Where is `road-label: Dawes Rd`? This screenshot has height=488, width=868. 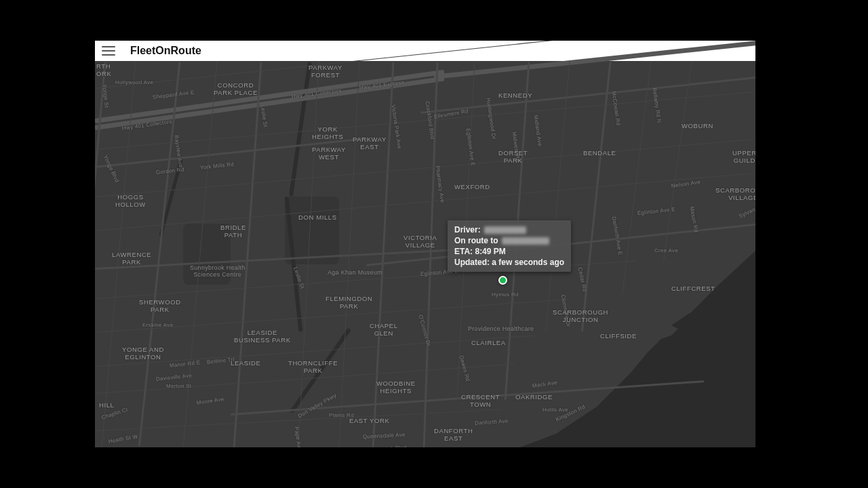
road-label: Dawes Rd is located at coordinates (465, 368).